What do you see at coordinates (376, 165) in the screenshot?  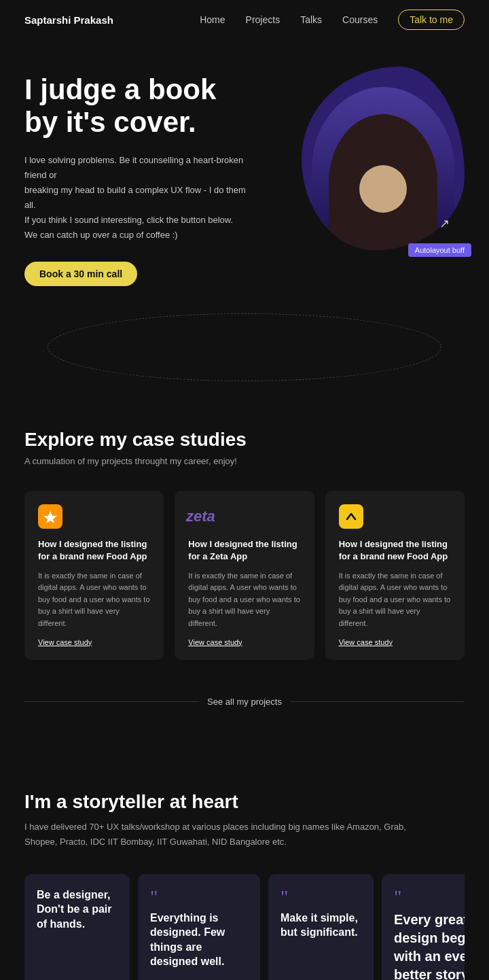 I see `hero-image-area: ↗ Autolayout buff` at bounding box center [376, 165].